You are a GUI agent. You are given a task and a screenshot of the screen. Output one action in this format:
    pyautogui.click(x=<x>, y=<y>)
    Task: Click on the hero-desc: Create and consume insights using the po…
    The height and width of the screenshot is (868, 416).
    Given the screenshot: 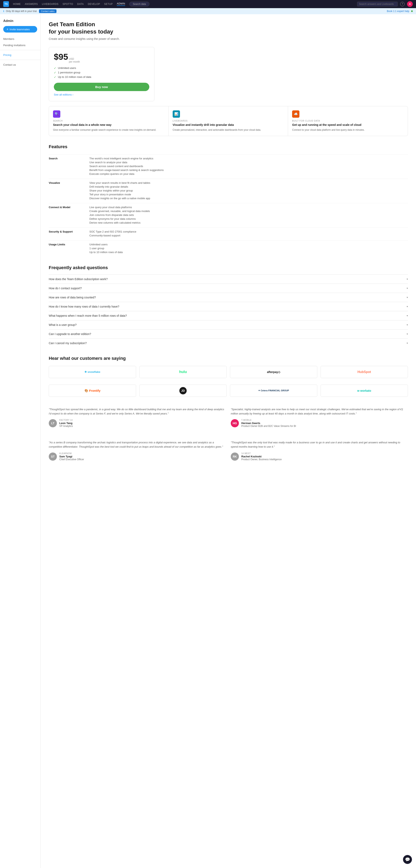 What is the action you would take?
    pyautogui.click(x=90, y=39)
    